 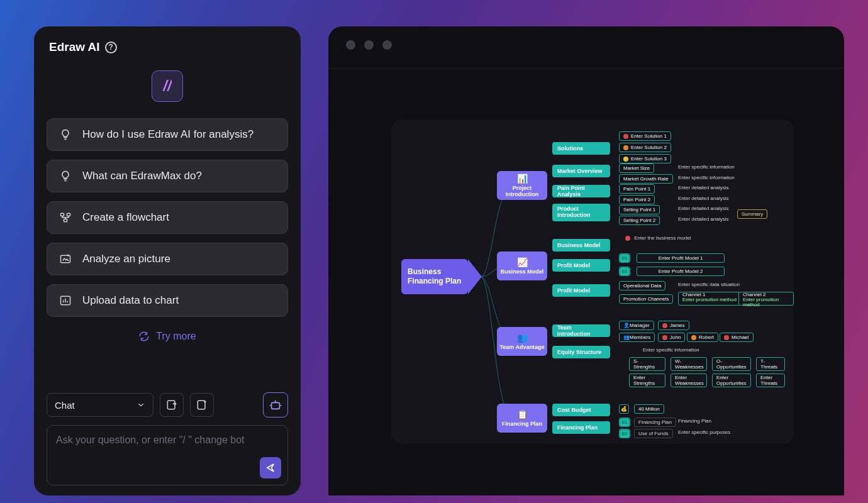 What do you see at coordinates (167, 301) in the screenshot?
I see `suggestion-upload-chart: Upload data to chart` at bounding box center [167, 301].